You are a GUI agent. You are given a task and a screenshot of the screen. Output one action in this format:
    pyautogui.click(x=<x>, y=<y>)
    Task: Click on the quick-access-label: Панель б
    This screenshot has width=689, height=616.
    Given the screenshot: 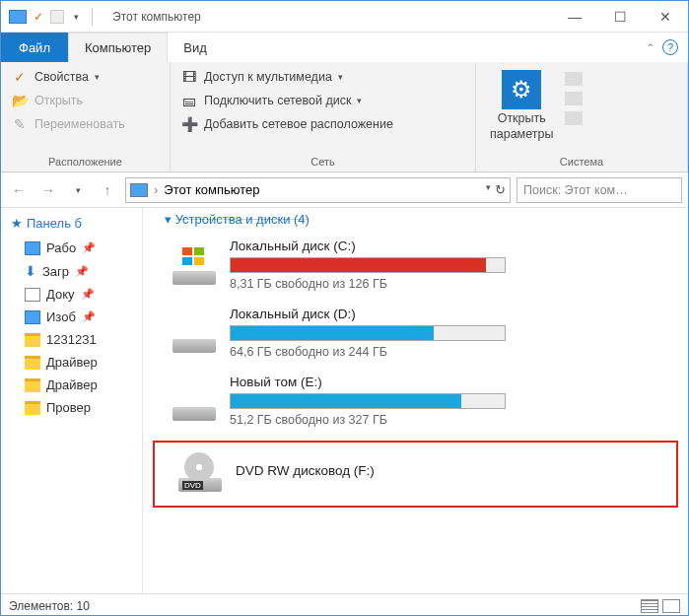 What is the action you would take?
    pyautogui.click(x=54, y=223)
    